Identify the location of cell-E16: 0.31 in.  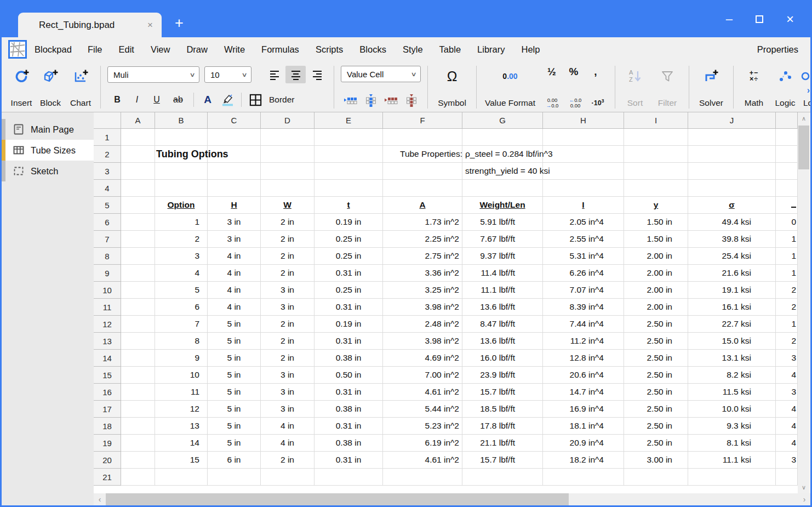
(348, 392).